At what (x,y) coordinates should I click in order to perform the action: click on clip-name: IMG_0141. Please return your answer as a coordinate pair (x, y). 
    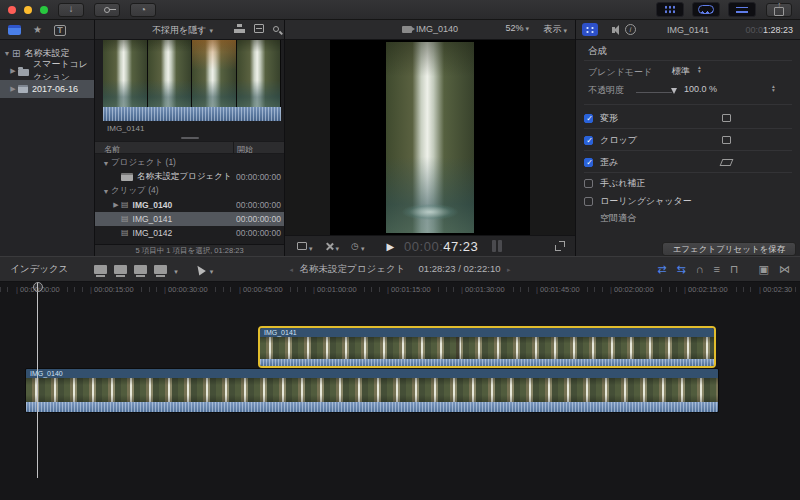
    Looking at the image, I should click on (487, 332).